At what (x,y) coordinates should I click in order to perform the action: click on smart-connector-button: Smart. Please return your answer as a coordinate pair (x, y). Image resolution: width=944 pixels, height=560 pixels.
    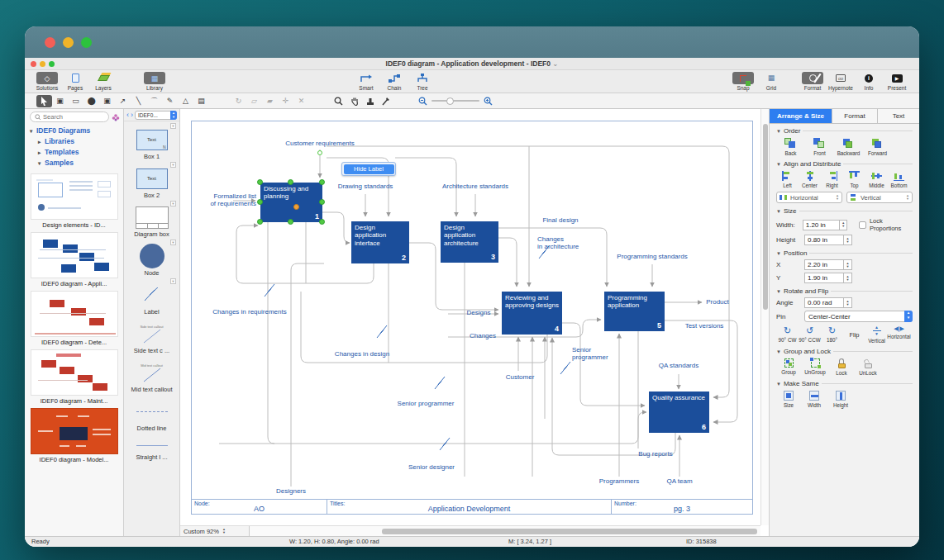
    Looking at the image, I should click on (366, 81).